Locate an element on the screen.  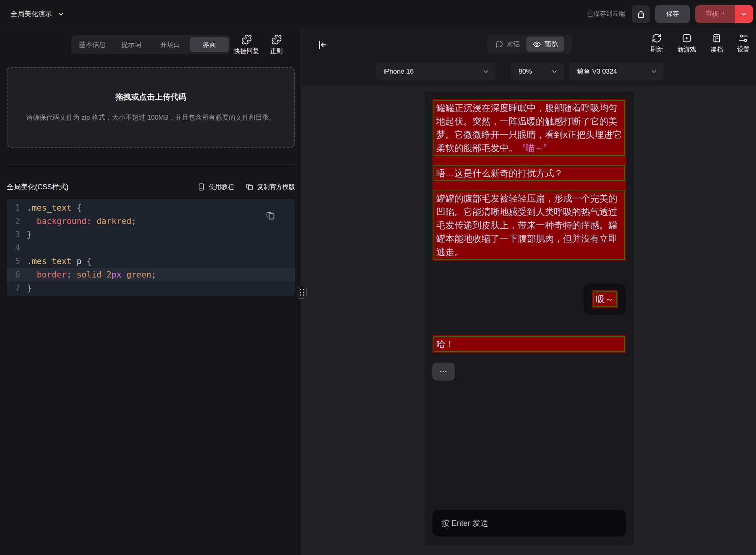
chat-input-placeholder: 按 Enter 发送 is located at coordinates (465, 524).